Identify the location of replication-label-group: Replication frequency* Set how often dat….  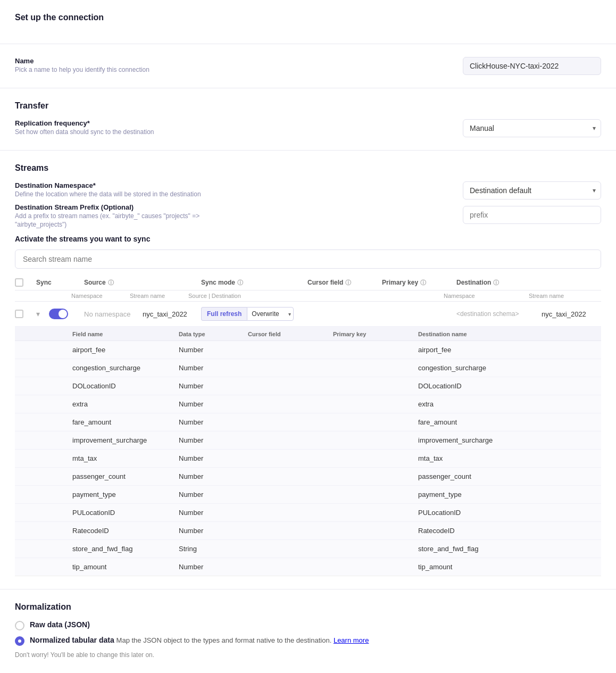
(228, 128).